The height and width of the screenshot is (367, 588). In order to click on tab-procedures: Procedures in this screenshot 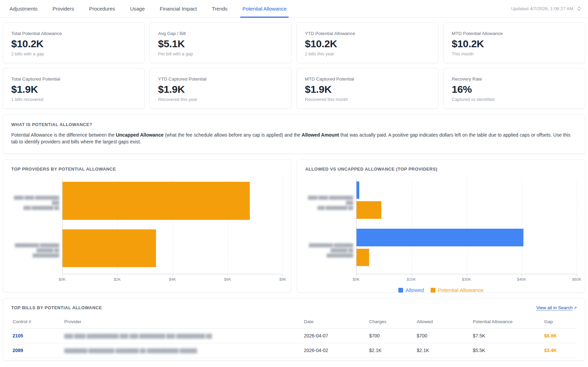, I will do `click(102, 9)`.